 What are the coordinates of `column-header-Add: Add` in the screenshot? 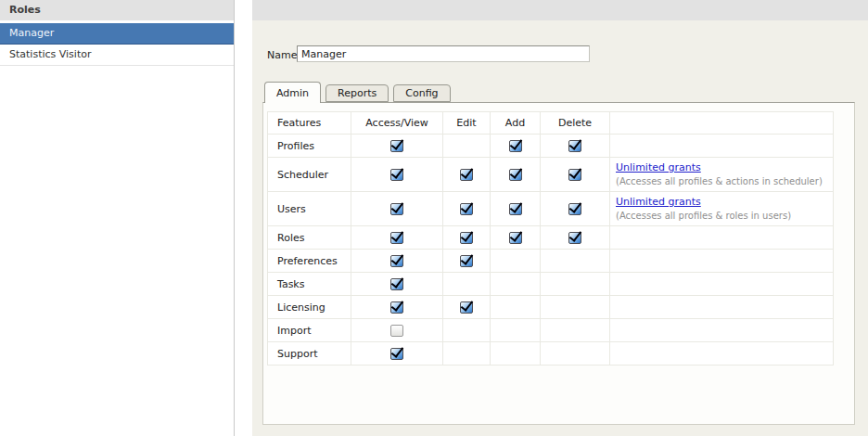 It's located at (516, 123).